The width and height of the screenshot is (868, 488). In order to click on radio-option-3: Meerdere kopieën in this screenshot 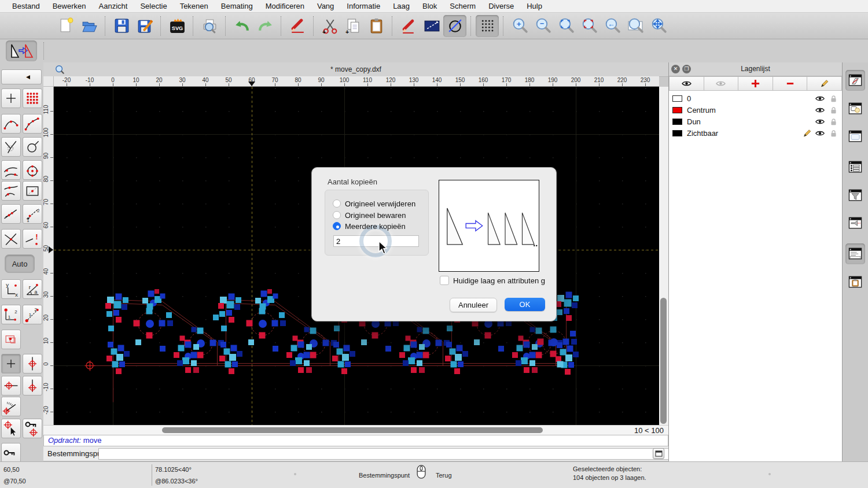, I will do `click(369, 226)`.